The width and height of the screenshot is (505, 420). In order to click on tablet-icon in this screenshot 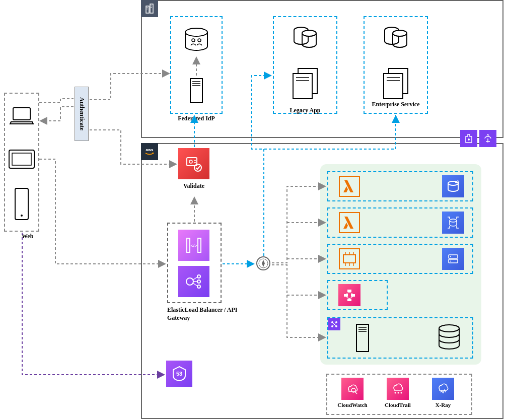, I will do `click(22, 159)`.